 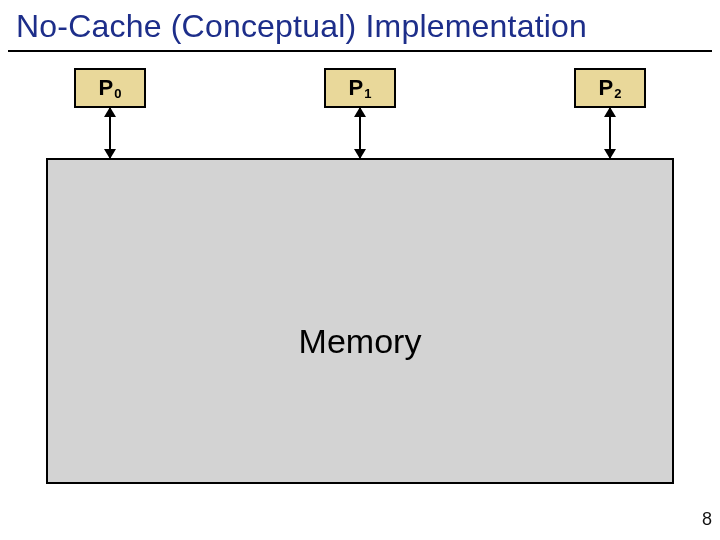 I want to click on processor-box-1: P1, so click(x=360, y=88).